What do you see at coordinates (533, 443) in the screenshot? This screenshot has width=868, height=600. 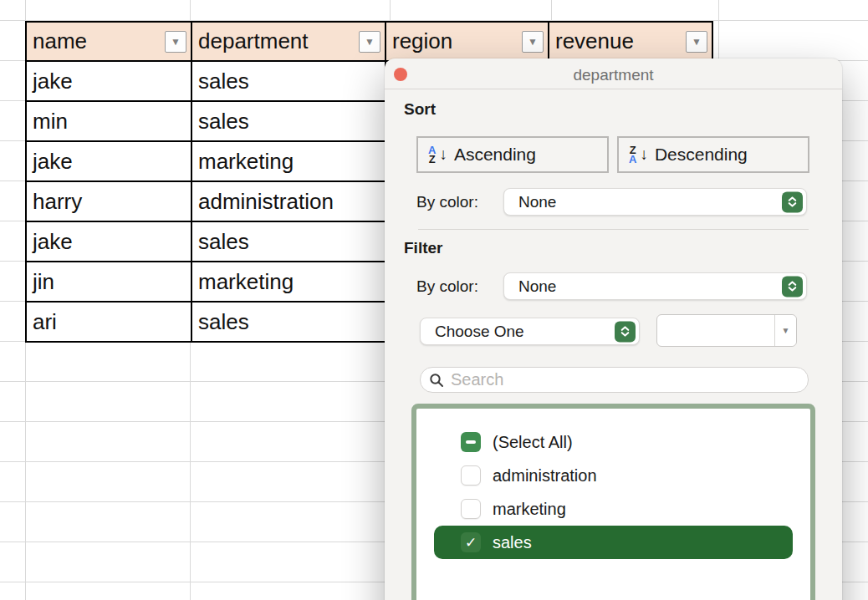 I see `list-item-label: (Select All)` at bounding box center [533, 443].